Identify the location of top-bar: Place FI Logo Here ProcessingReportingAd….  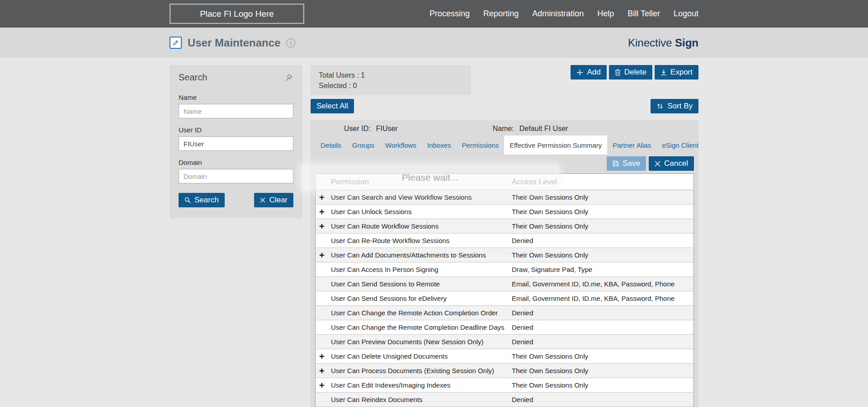
(434, 14).